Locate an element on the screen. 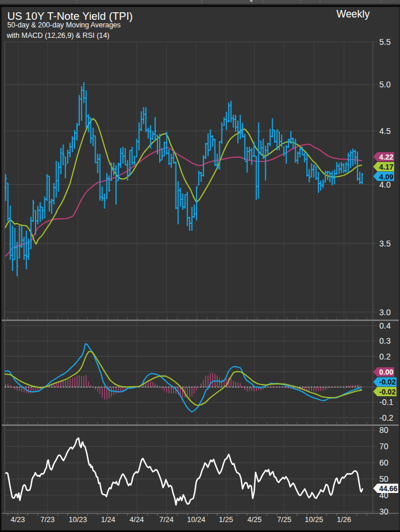 This screenshot has height=532, width=400. svg-text: -0.2 is located at coordinates (387, 418).